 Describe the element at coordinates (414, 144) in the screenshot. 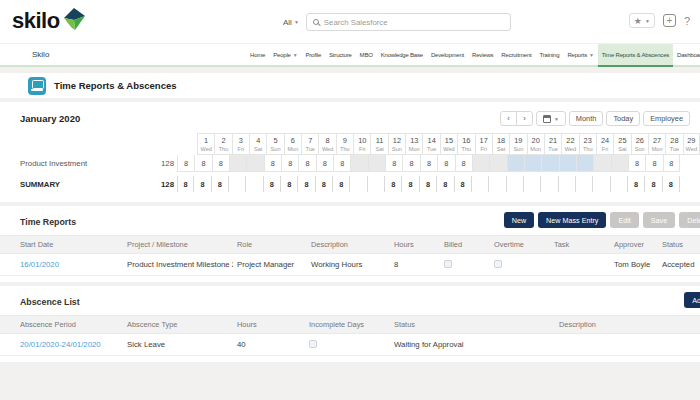

I see `calendar-day-header: 13Mon` at that location.